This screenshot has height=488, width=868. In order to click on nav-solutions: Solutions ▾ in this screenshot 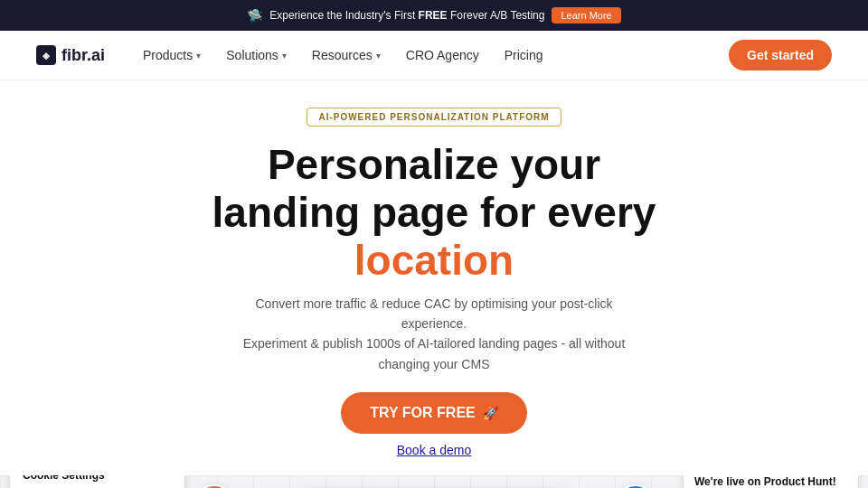, I will do `click(257, 55)`.